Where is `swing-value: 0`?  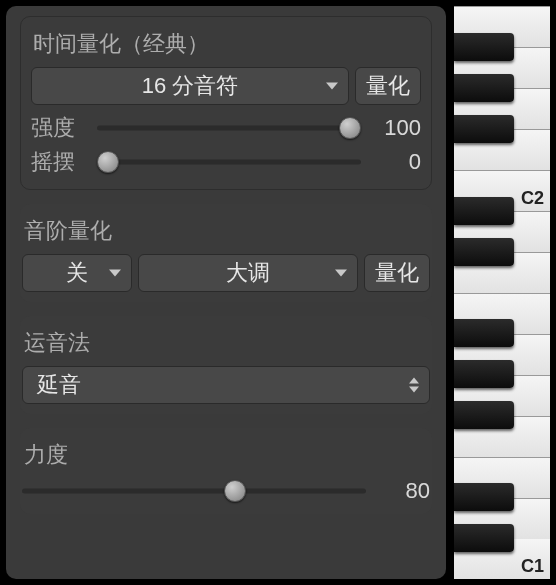
swing-value: 0 is located at coordinates (396, 162).